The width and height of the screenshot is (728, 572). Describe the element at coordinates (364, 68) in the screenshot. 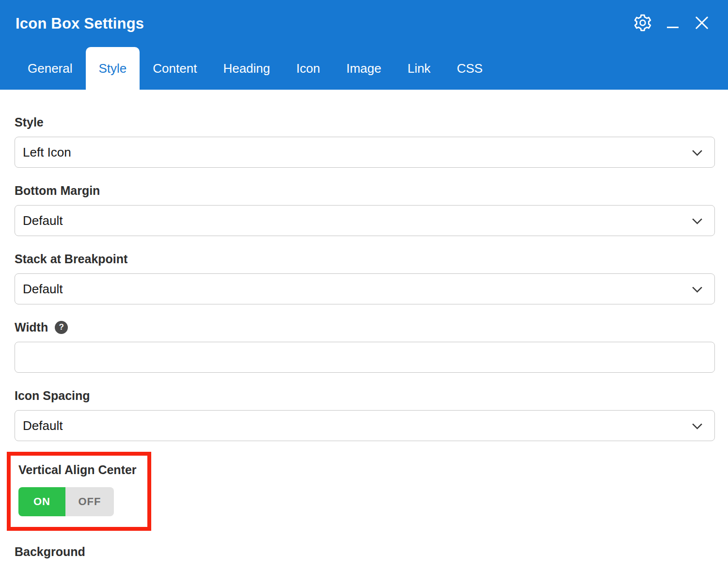

I see `tab-bar: General Style Content Heading Icon Image…` at that location.